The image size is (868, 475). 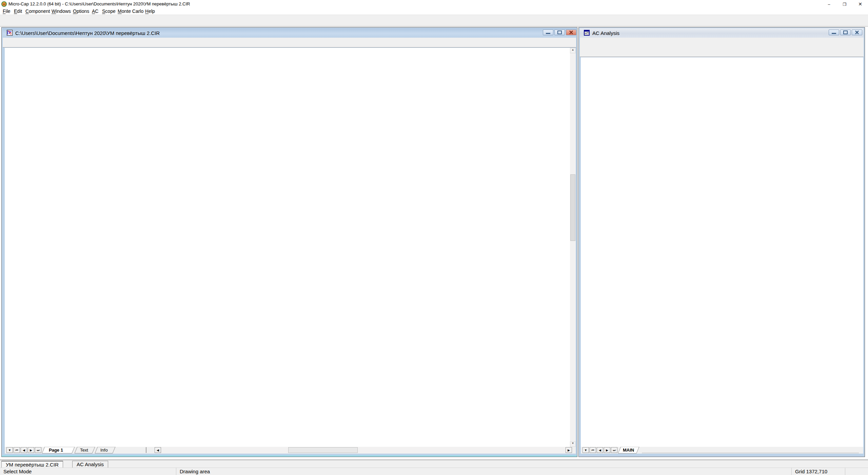 I want to click on svg-text: MAIN, so click(x=629, y=450).